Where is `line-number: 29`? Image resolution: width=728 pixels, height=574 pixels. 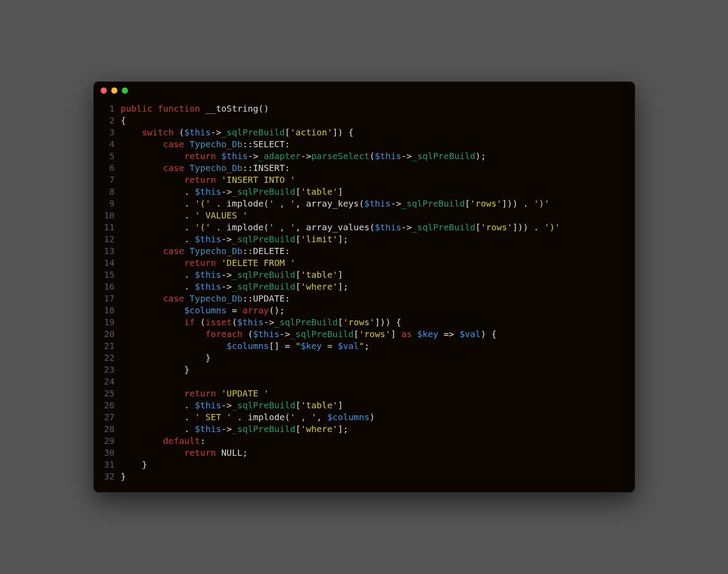
line-number: 29 is located at coordinates (108, 441).